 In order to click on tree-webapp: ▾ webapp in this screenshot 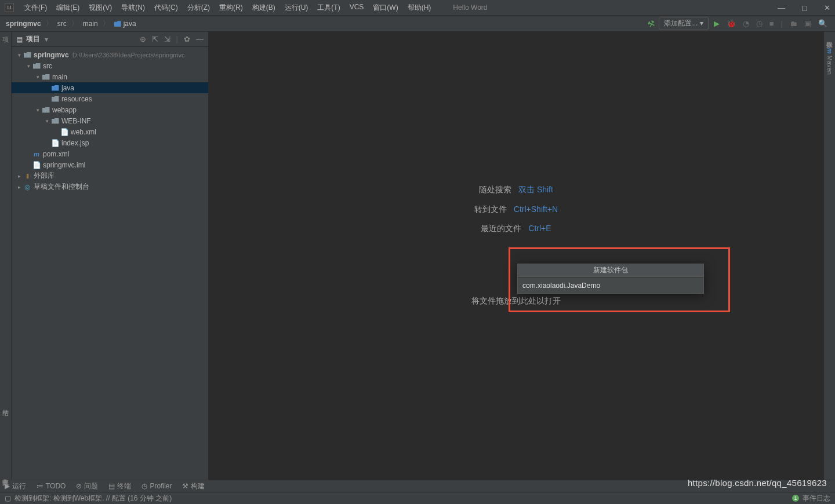, I will do `click(110, 110)`.